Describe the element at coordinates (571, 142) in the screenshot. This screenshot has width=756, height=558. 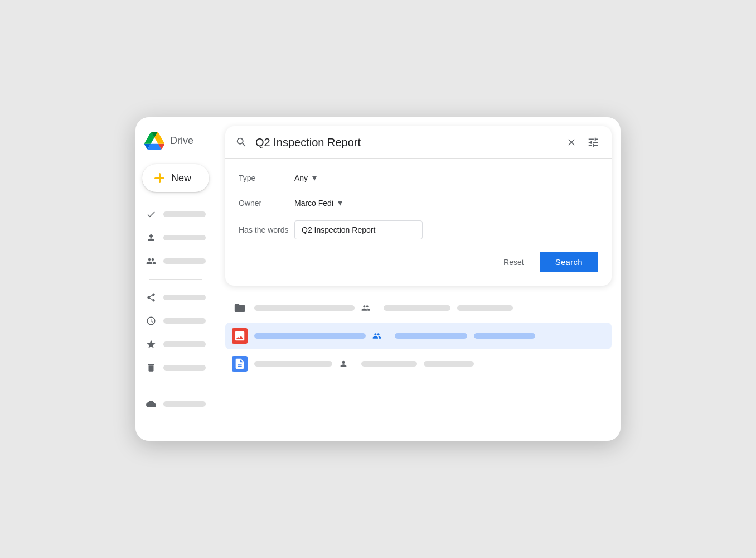
I see `close-button` at that location.